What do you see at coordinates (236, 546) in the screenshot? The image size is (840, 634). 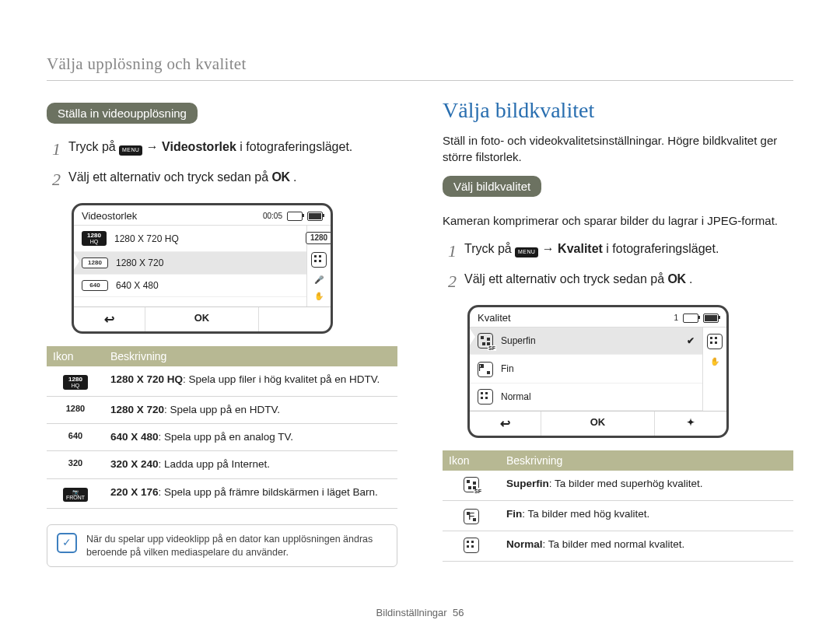 I see `note-text: När du spelar upp videoklipp på en dator…` at bounding box center [236, 546].